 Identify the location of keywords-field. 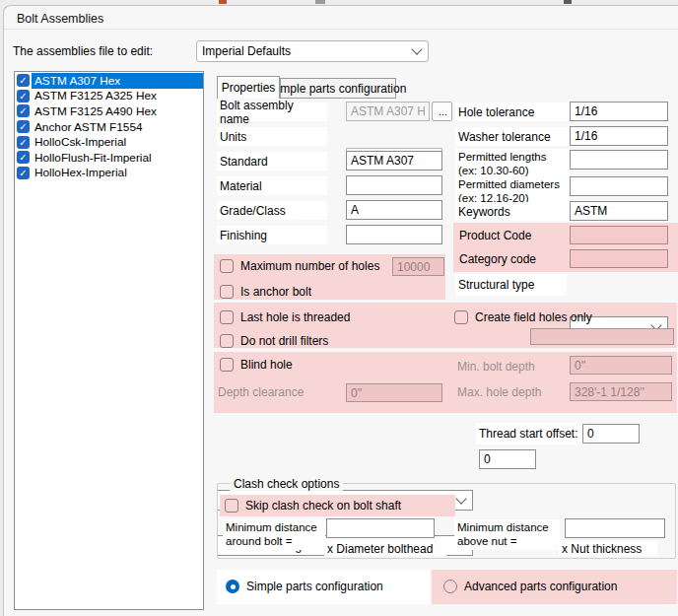
(619, 211).